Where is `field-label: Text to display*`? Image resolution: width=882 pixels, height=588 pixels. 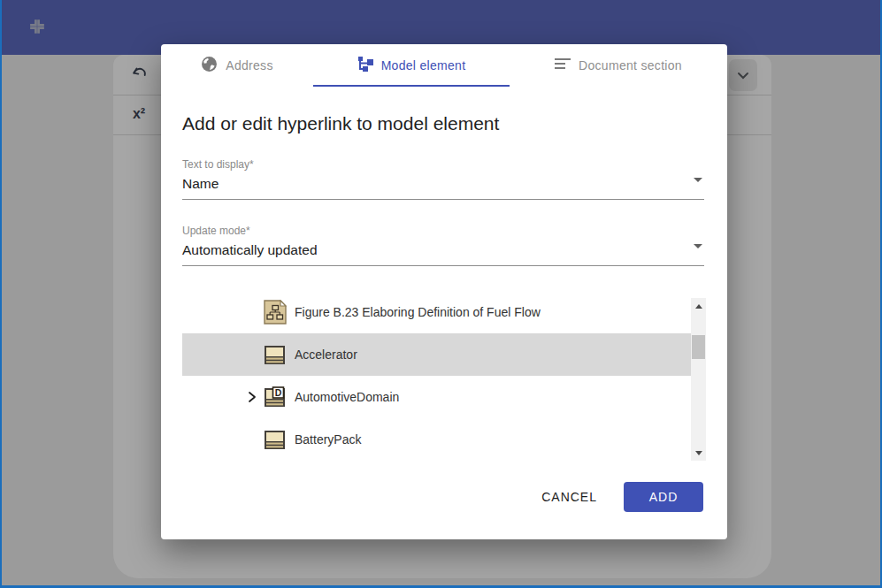
field-label: Text to display* is located at coordinates (443, 164).